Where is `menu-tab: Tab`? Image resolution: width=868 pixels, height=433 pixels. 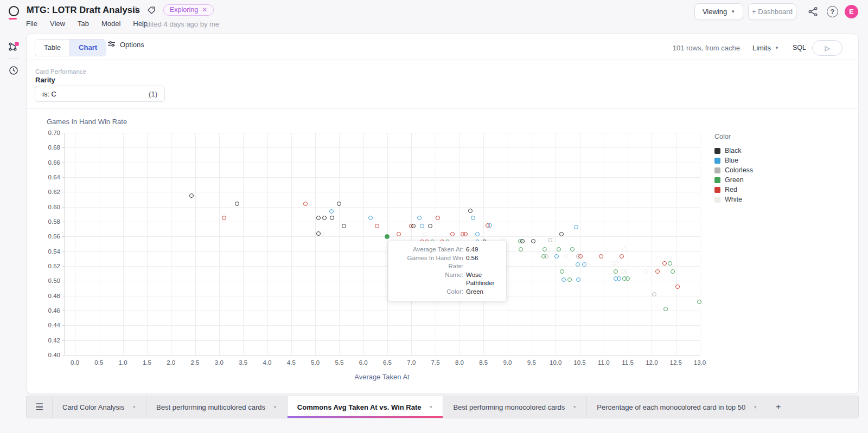 menu-tab: Tab is located at coordinates (84, 24).